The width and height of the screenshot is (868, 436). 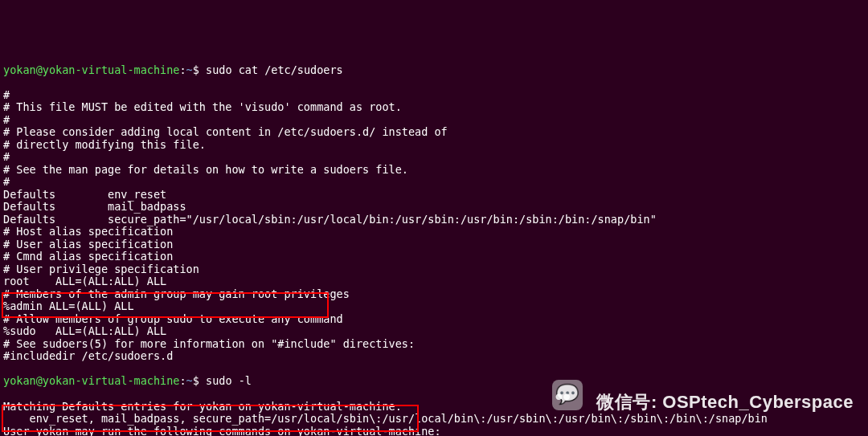 I want to click on output-line: Defaults env_reset, so click(x=434, y=195).